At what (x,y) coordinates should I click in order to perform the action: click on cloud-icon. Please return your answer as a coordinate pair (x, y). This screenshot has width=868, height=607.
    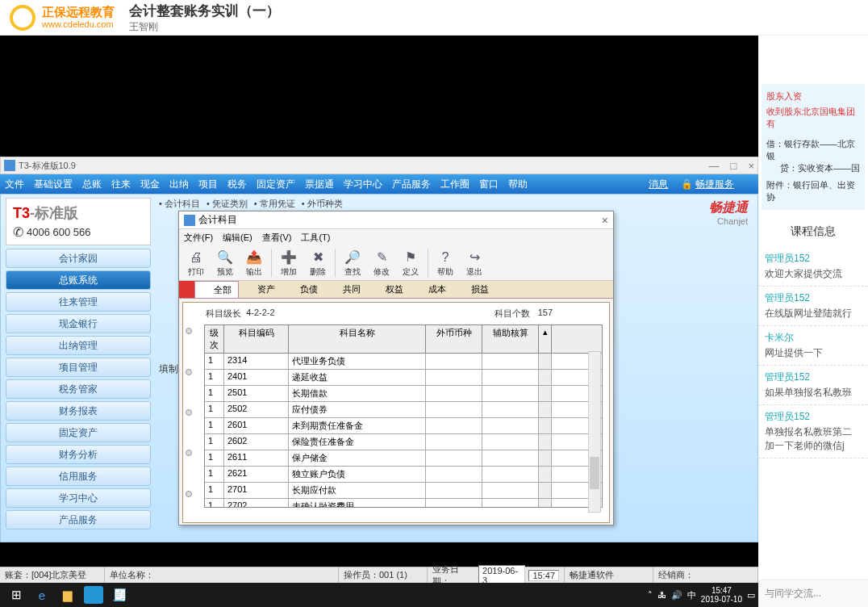
    Looking at the image, I should click on (94, 595).